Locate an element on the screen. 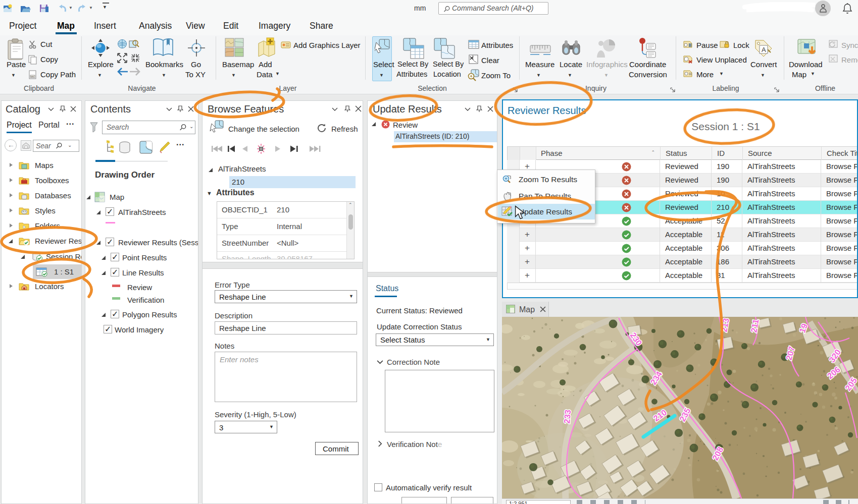 The image size is (858, 504). svg-text: A is located at coordinates (764, 49).